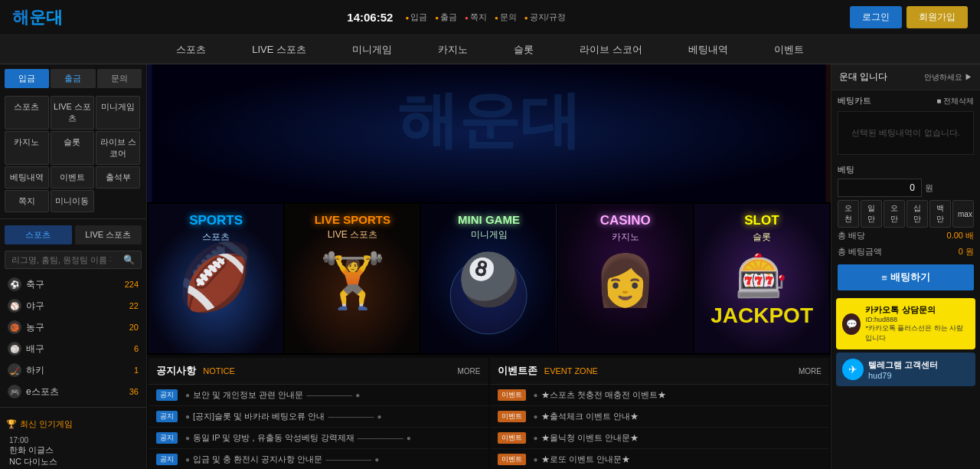 The width and height of the screenshot is (980, 469). I want to click on svg-text: 해운대, so click(489, 120).